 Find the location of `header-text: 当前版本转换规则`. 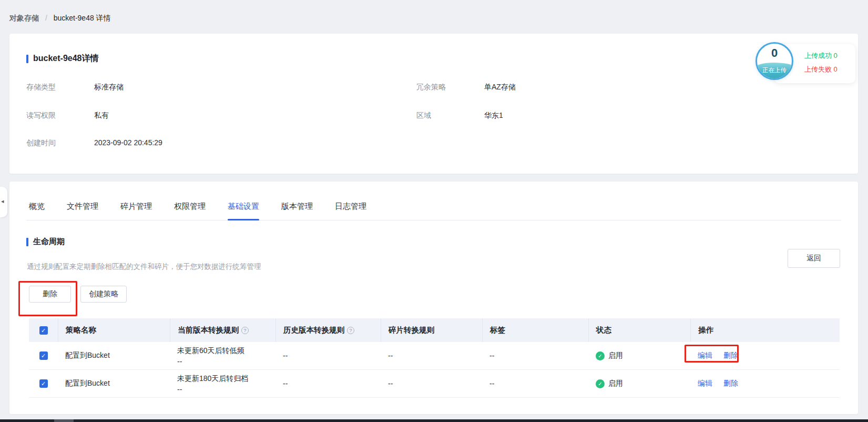

header-text: 当前版本转换规则 is located at coordinates (208, 330).